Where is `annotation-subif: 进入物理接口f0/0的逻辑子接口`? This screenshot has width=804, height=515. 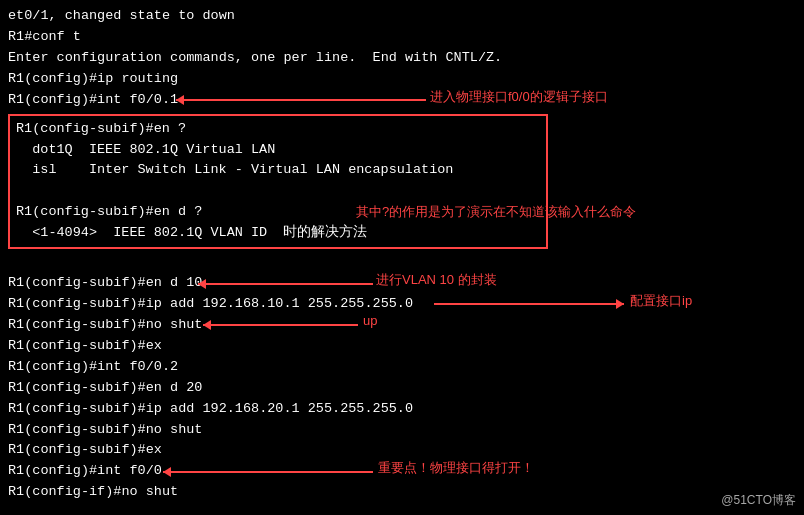
annotation-subif: 进入物理接口f0/0的逻辑子接口 is located at coordinates (519, 97).